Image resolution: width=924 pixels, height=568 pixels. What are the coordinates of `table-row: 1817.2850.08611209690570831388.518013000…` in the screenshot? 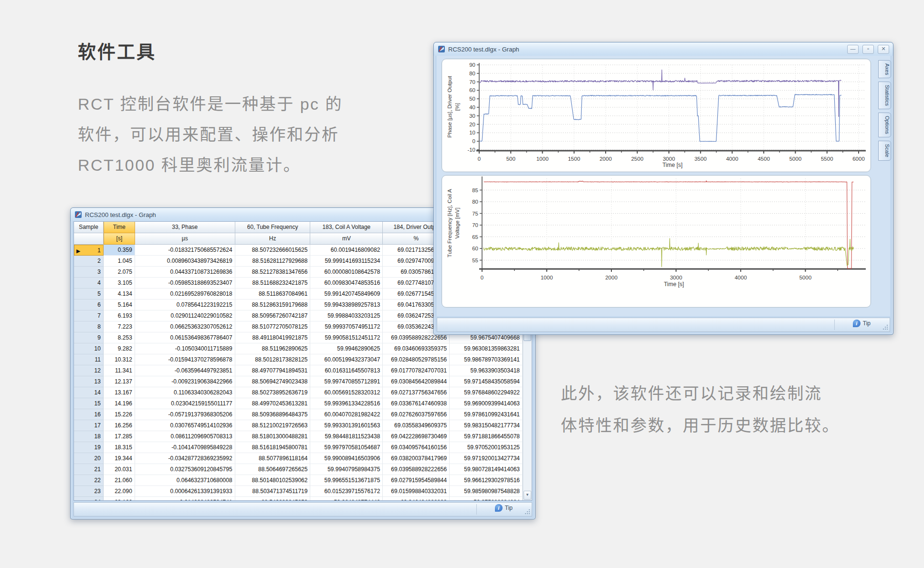 It's located at (298, 437).